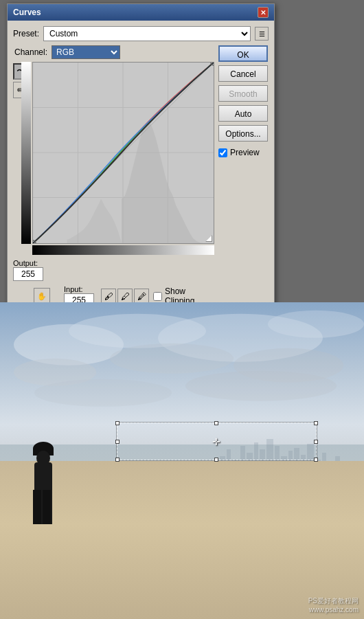 The image size is (364, 619). Describe the element at coordinates (73, 289) in the screenshot. I see `input-label: Input:` at that location.